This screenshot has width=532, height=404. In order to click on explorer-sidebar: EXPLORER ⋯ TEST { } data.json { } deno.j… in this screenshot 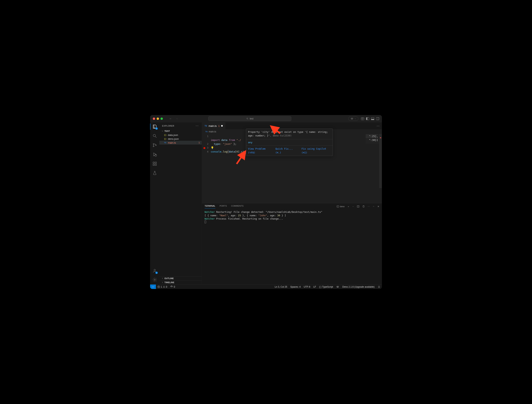, I will do `click(181, 204)`.